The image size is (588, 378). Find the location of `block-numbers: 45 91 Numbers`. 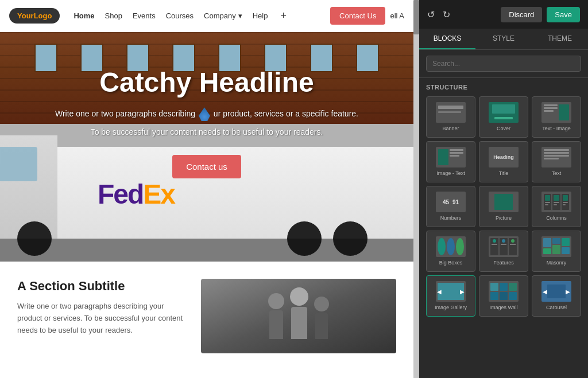

block-numbers: 45 91 Numbers is located at coordinates (451, 206).